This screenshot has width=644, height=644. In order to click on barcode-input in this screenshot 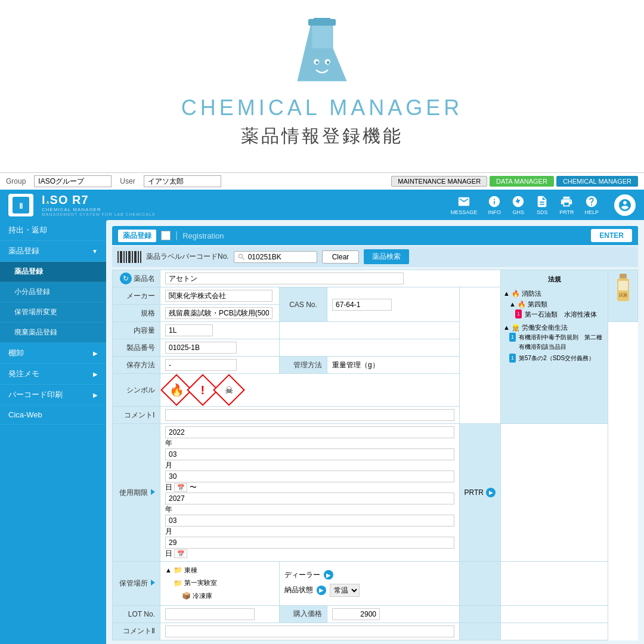, I will do `click(281, 257)`.